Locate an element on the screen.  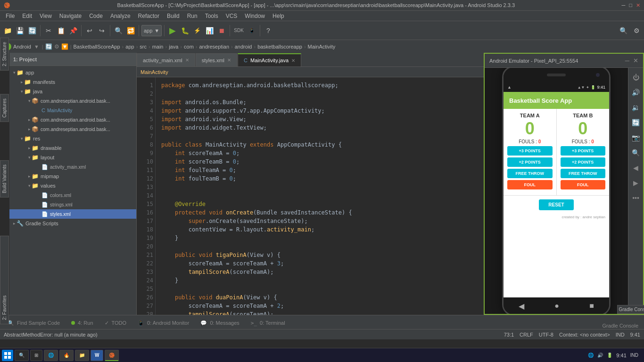
tab-activity-main-close: ✕ is located at coordinates (187, 60).